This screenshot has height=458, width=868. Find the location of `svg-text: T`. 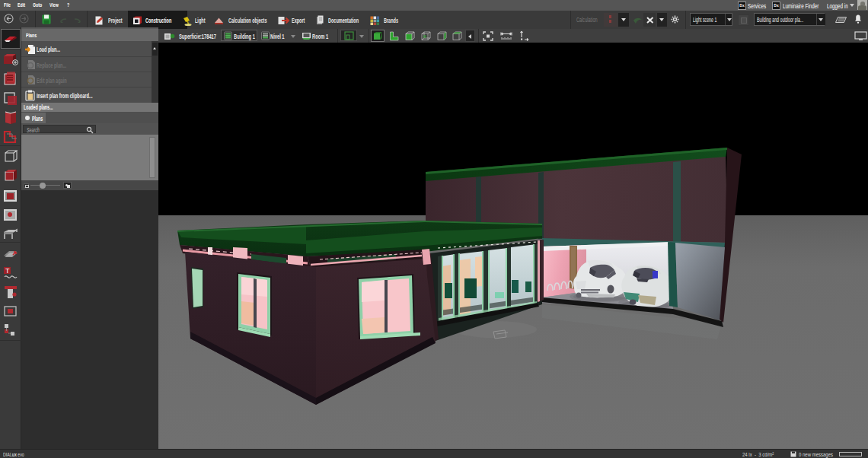

svg-text: T is located at coordinates (8, 271).